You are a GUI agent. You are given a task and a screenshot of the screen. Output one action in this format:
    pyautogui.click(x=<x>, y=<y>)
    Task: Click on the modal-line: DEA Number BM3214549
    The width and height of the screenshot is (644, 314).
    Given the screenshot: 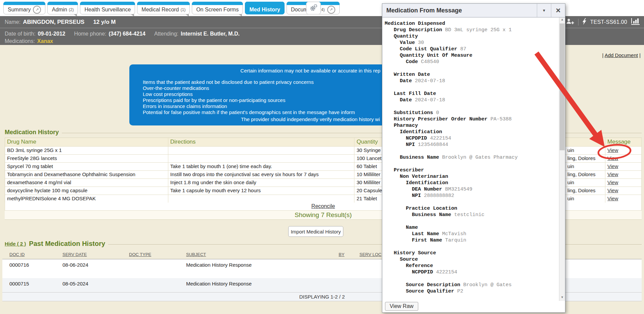 What is the action you would take?
    pyautogui.click(x=471, y=189)
    